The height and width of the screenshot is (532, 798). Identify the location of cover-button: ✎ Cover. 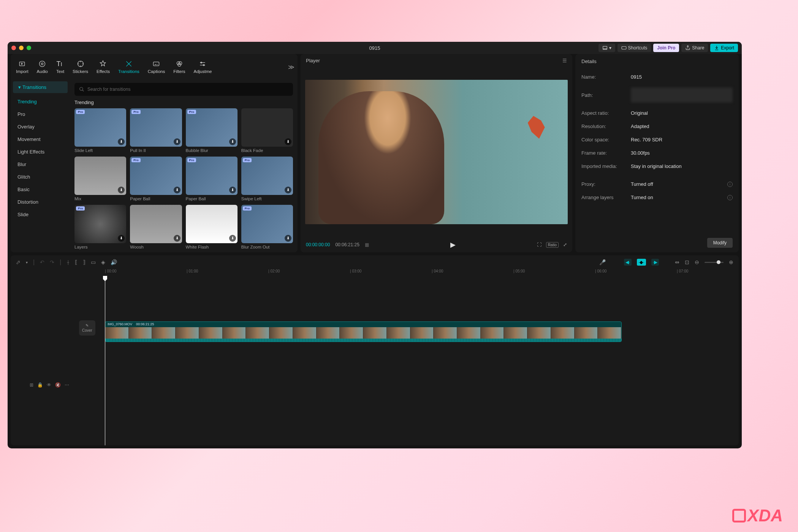
(87, 328).